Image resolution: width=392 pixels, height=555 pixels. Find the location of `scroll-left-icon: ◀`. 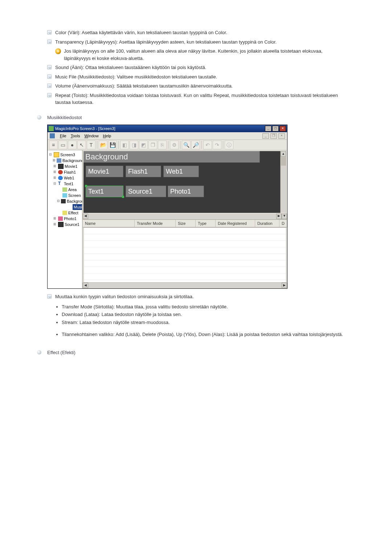

scroll-left-icon: ◀ is located at coordinates (86, 216).